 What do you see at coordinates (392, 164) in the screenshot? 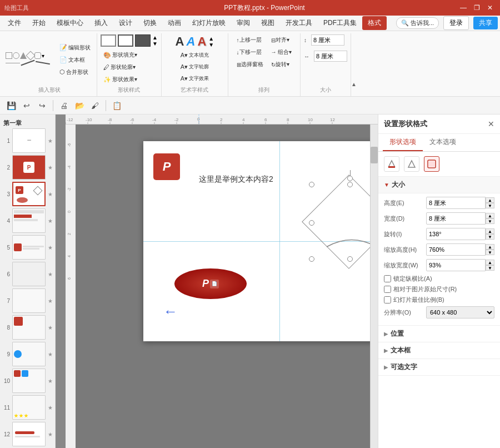
I see `panel-fill-icon-btn` at bounding box center [392, 164].